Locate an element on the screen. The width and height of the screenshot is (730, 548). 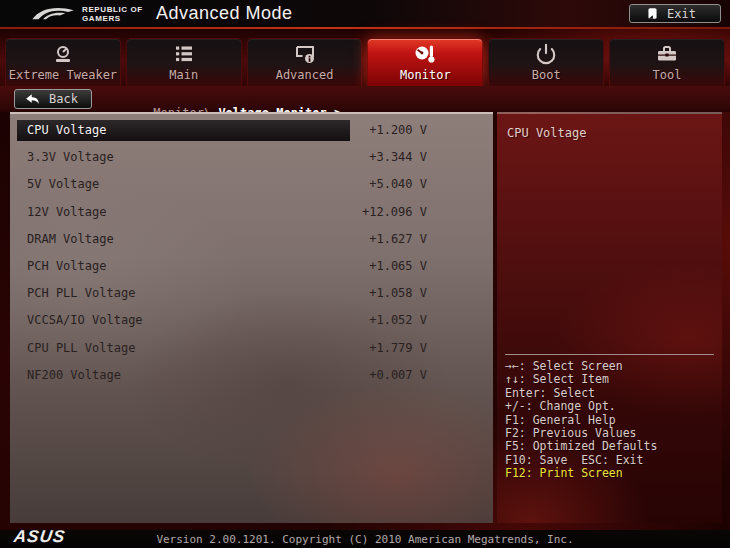
voltage-value: +1.200 V is located at coordinates (398, 130).